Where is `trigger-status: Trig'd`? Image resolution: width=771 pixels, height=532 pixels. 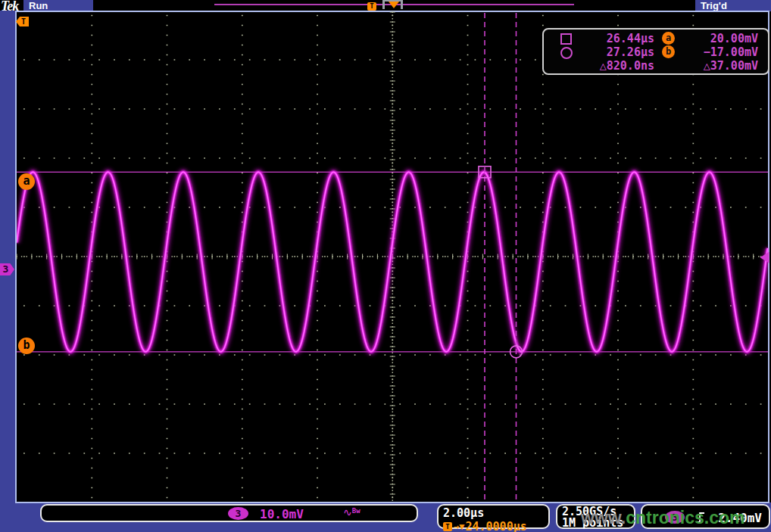
trigger-status: Trig'd is located at coordinates (713, 6).